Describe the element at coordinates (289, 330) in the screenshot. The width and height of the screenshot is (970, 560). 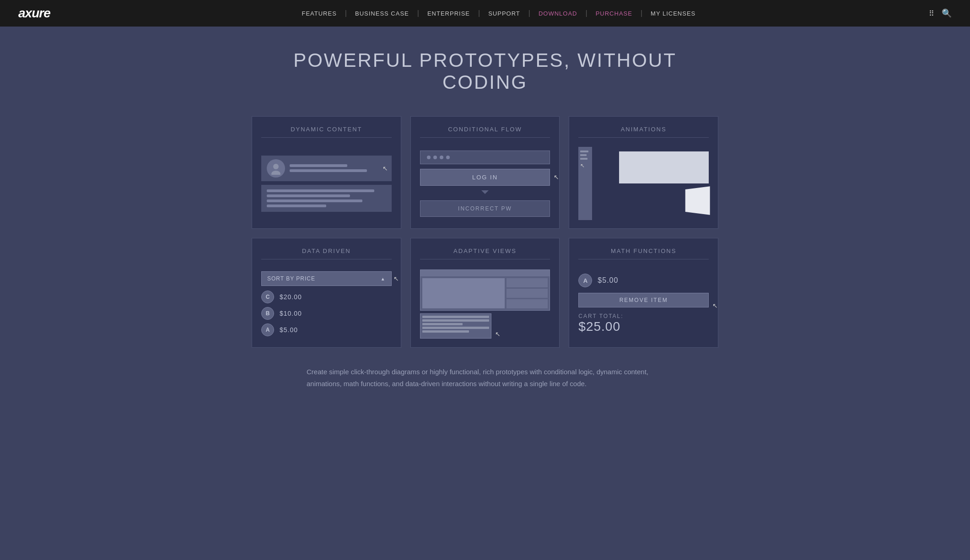
I see `dd-price-a: $5.00` at that location.